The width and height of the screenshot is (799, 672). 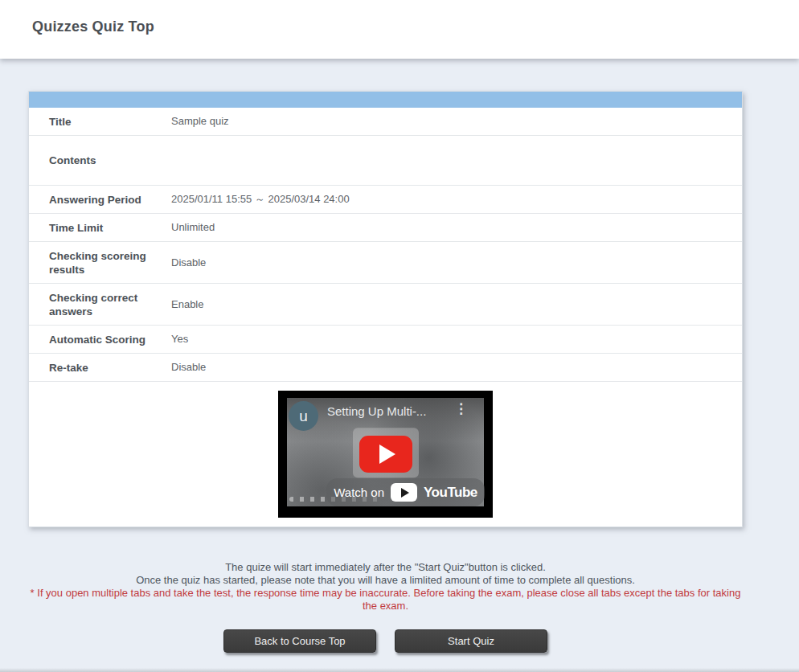 What do you see at coordinates (471, 641) in the screenshot?
I see `start-quiz-button: Start Quiz` at bounding box center [471, 641].